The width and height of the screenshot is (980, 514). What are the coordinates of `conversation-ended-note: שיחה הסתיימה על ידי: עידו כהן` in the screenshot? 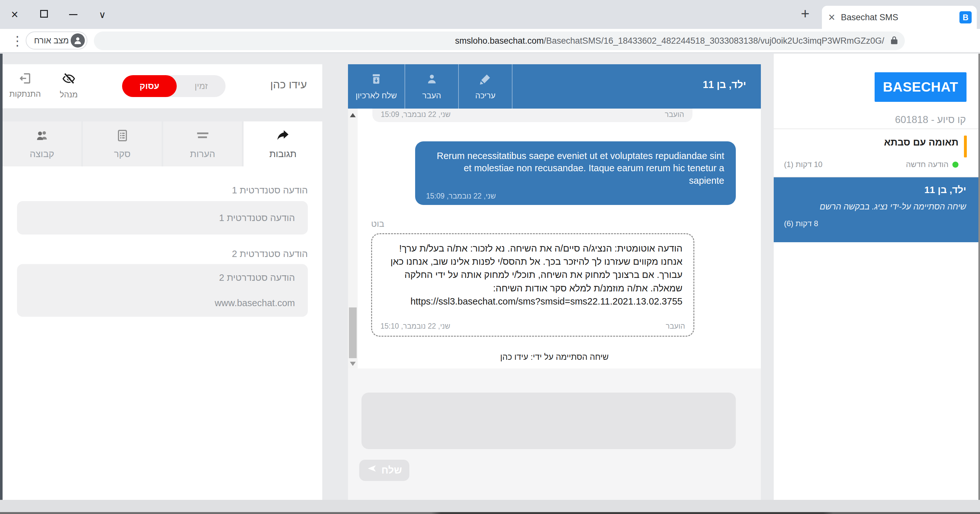 It's located at (555, 357).